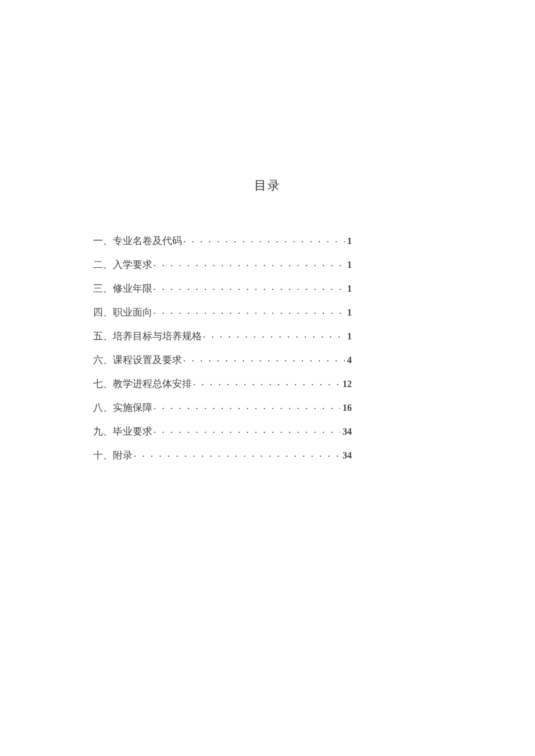 The image size is (535, 756). What do you see at coordinates (148, 336) in the screenshot?
I see `toc-entry-label: 五、培养目标与培养规格` at bounding box center [148, 336].